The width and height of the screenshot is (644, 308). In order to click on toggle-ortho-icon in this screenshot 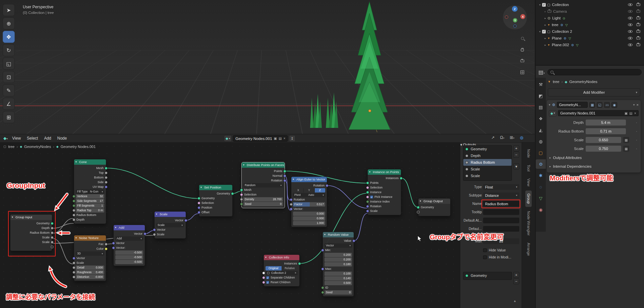, I will do `click(522, 72)`.